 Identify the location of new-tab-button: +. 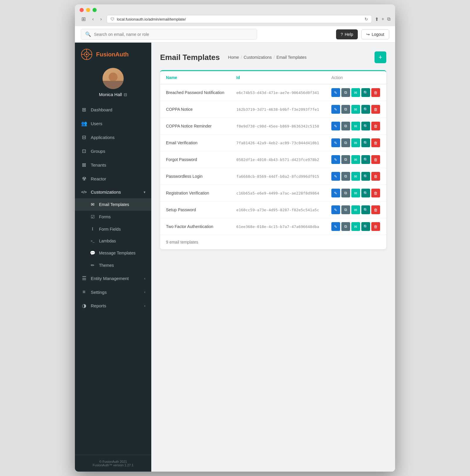
(383, 19).